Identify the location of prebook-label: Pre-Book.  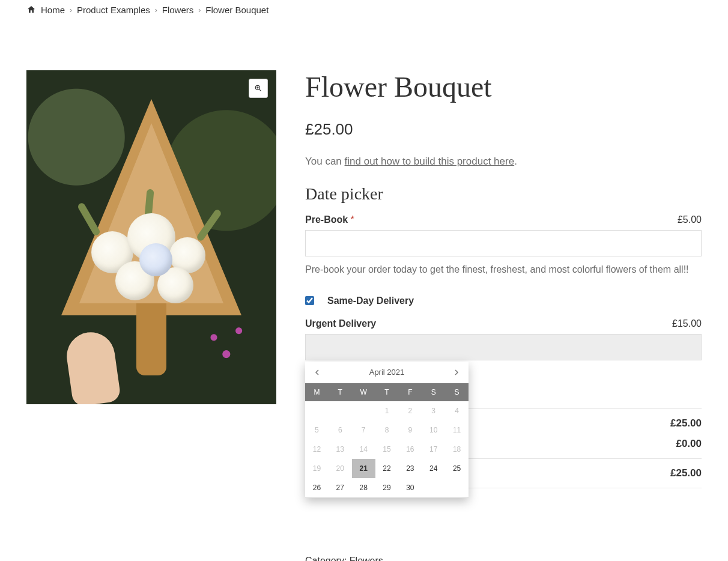
(328, 220).